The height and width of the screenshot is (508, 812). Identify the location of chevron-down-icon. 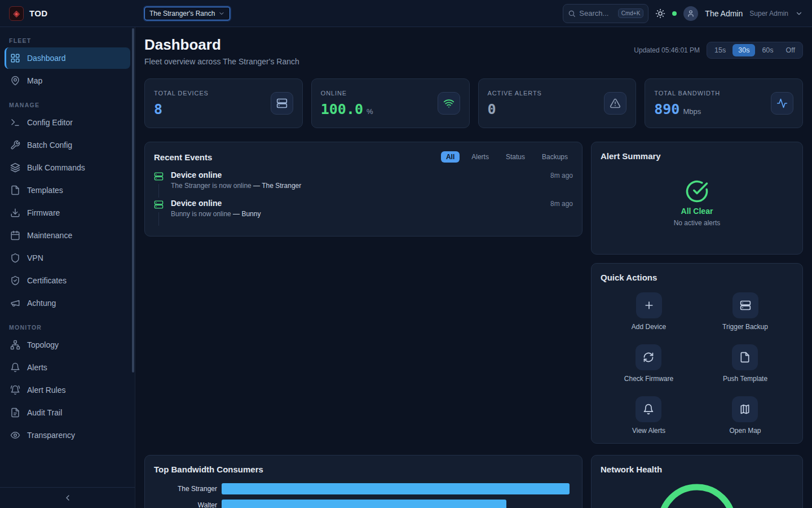
(799, 14).